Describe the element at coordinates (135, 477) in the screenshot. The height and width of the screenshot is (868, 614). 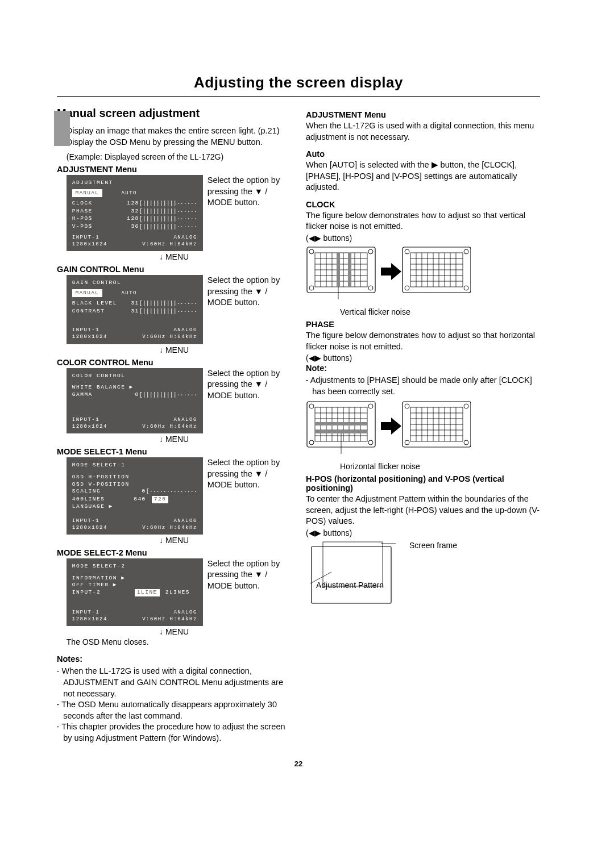
I see `row-label: OSD H-POSITION` at that location.